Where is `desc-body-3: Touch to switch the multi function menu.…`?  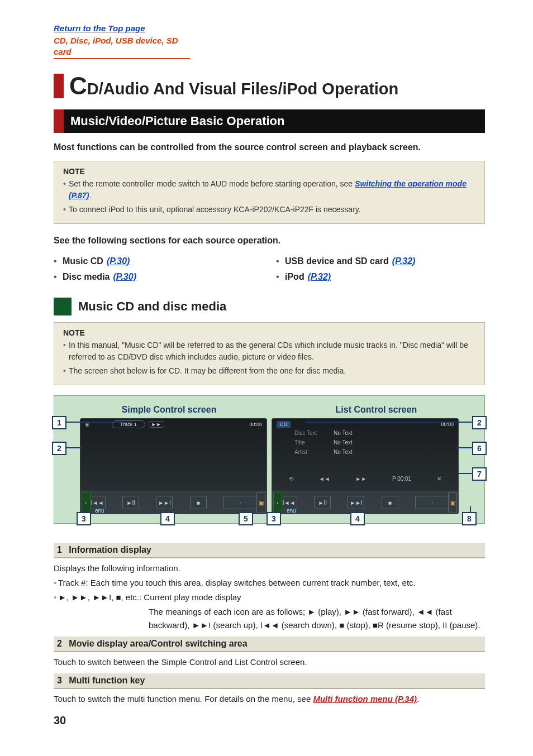
desc-body-3: Touch to switch the multi function menu.… is located at coordinates (269, 699).